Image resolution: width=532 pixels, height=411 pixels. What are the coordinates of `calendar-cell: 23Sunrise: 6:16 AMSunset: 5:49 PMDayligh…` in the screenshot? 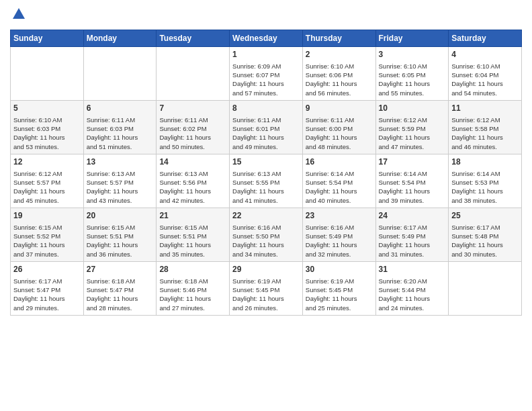 It's located at (339, 235).